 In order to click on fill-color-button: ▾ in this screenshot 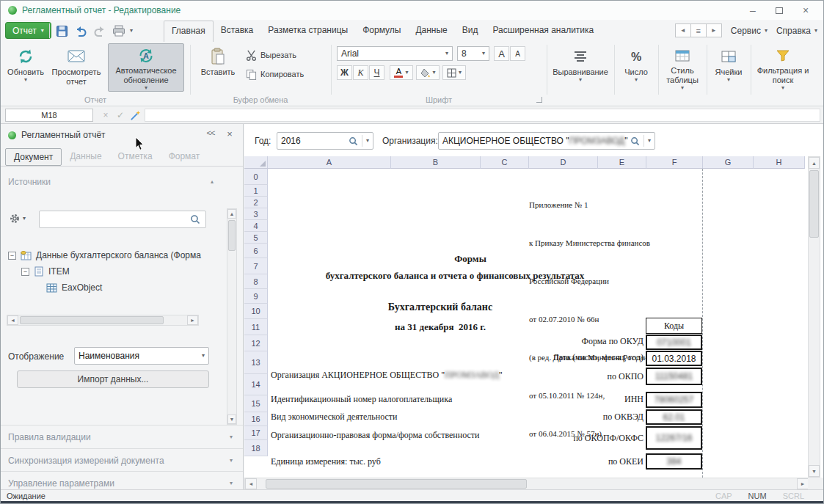, I will do `click(428, 73)`.